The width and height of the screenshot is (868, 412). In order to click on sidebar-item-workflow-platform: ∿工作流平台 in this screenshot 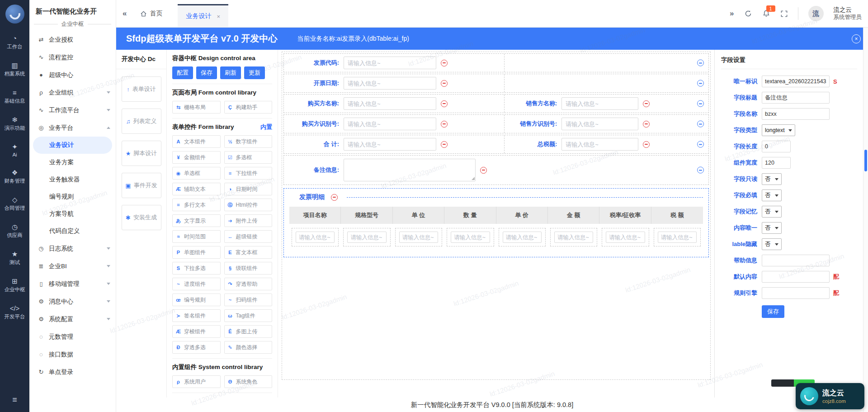, I will do `click(72, 110)`.